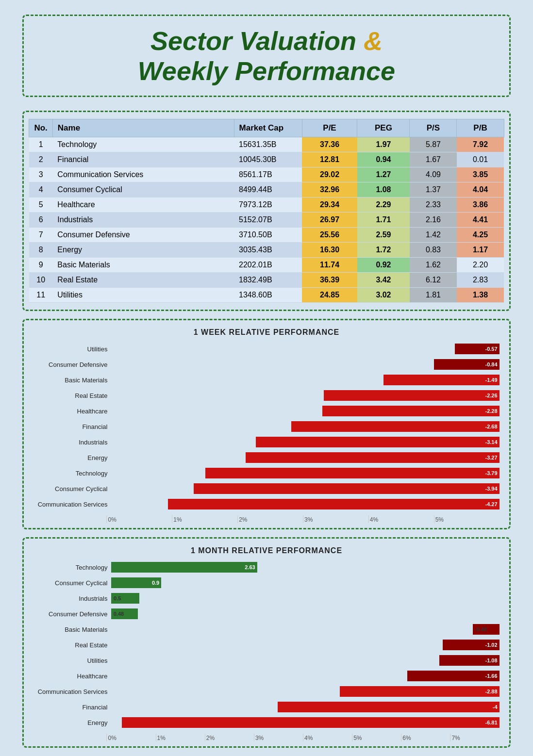 Image resolution: width=533 pixels, height=756 pixels. What do you see at coordinates (469, 660) in the screenshot?
I see `bar-fill: -1.08` at bounding box center [469, 660].